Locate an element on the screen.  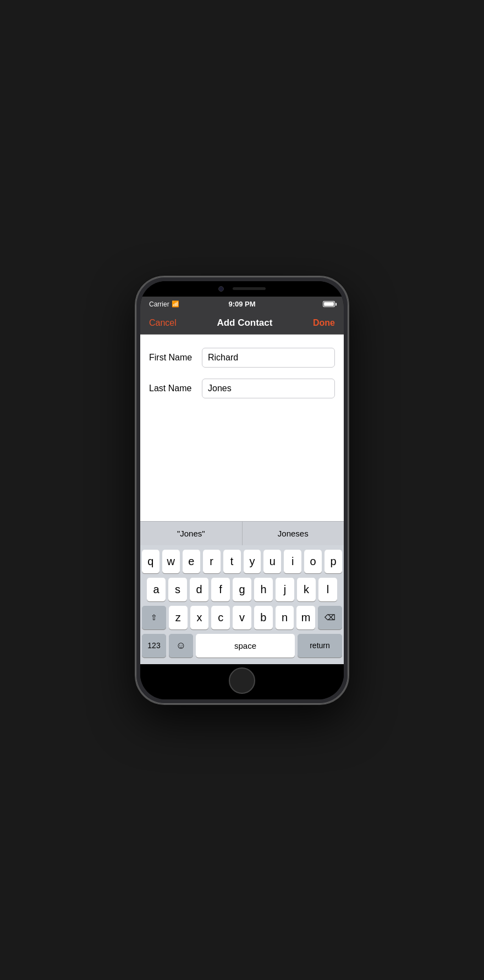
key-p: p is located at coordinates (333, 561).